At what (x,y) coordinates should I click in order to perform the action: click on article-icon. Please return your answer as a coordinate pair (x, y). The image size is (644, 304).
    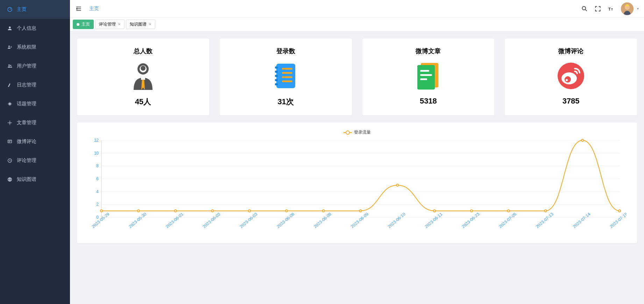
    Looking at the image, I should click on (10, 123).